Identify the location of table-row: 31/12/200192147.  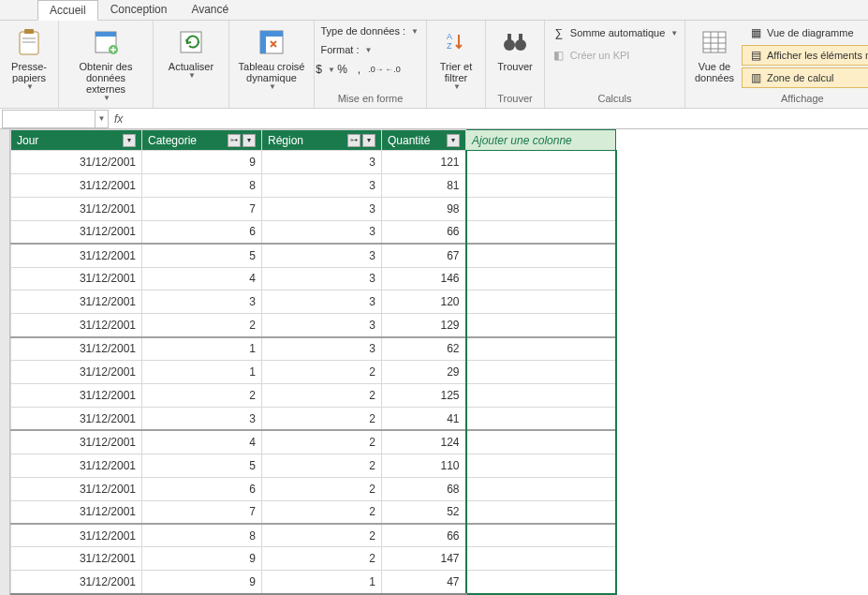
(314, 558).